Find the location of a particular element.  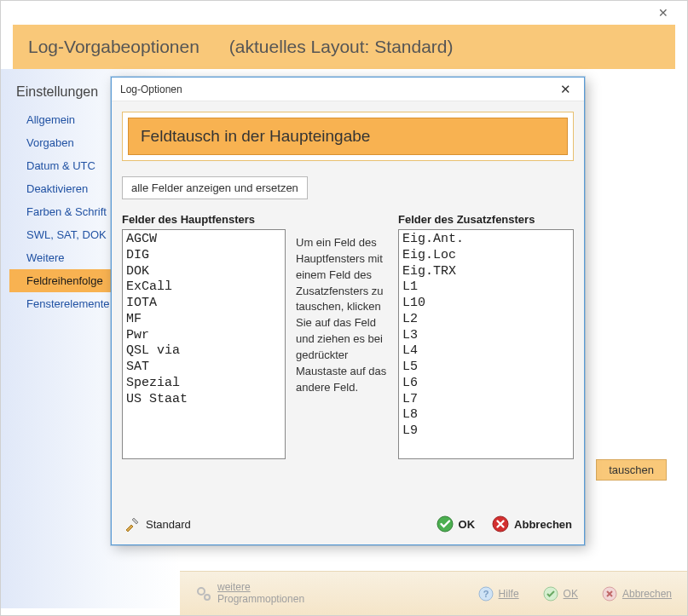

list-item: L4 is located at coordinates (486, 351).